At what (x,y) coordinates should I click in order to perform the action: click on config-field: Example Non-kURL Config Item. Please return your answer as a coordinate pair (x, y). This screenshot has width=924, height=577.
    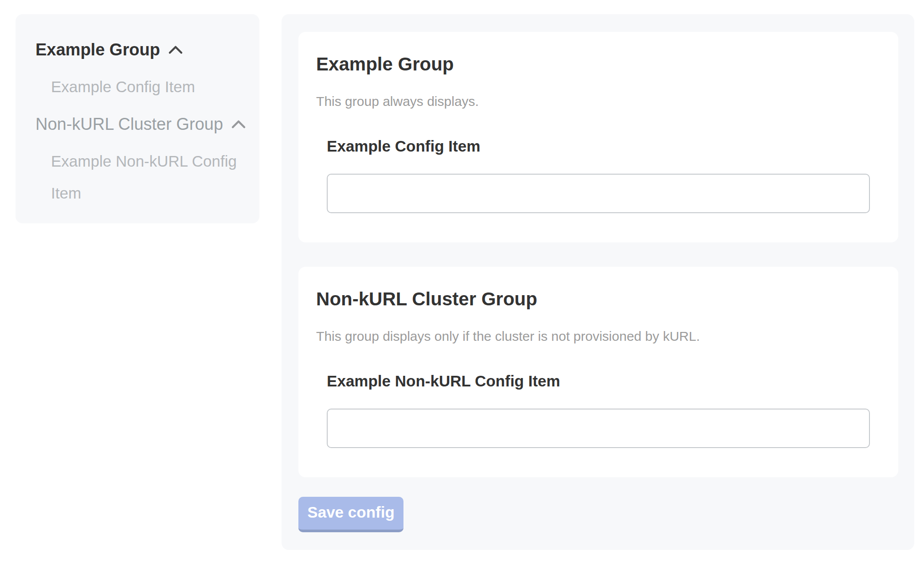
    Looking at the image, I should click on (599, 409).